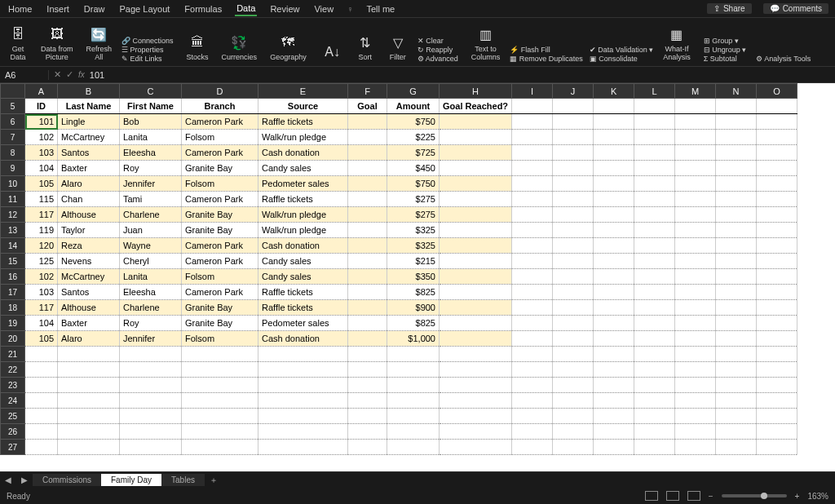  I want to click on col-header-K: K, so click(614, 91).